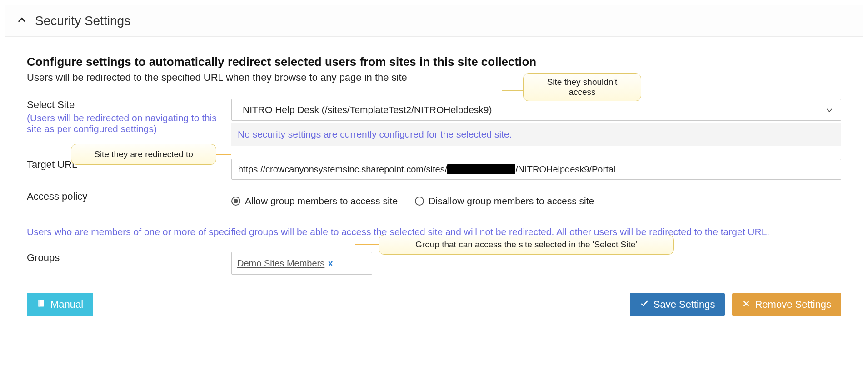 The width and height of the screenshot is (868, 374). I want to click on select-site-label: Select Site, so click(51, 104).